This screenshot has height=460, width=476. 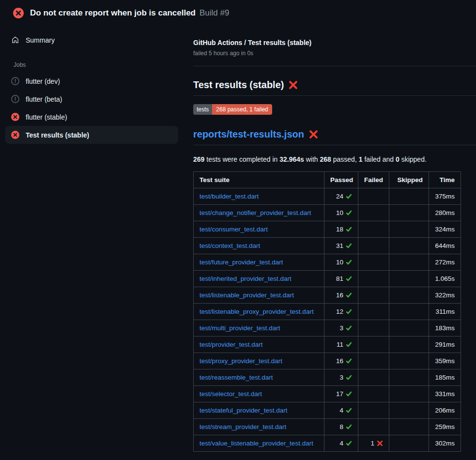 I want to click on test-suite-link: test/listenable_provider_test.dart, so click(x=247, y=295).